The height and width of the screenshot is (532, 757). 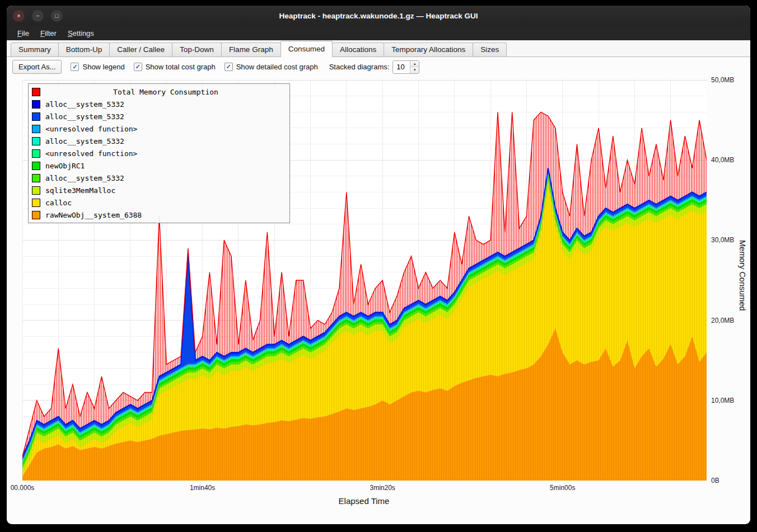 I want to click on tab-consumed: Consumed, so click(x=307, y=49).